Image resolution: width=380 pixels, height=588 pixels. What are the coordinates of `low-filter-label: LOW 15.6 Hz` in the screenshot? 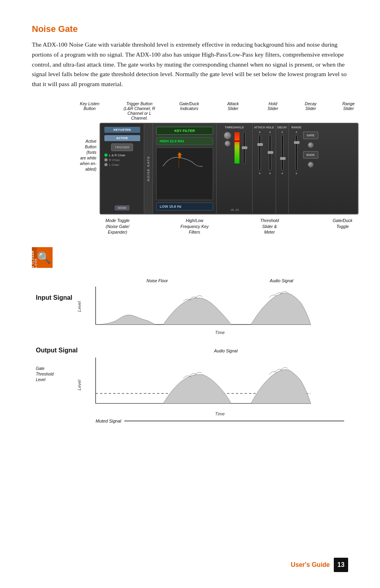 It's located at (185, 206).